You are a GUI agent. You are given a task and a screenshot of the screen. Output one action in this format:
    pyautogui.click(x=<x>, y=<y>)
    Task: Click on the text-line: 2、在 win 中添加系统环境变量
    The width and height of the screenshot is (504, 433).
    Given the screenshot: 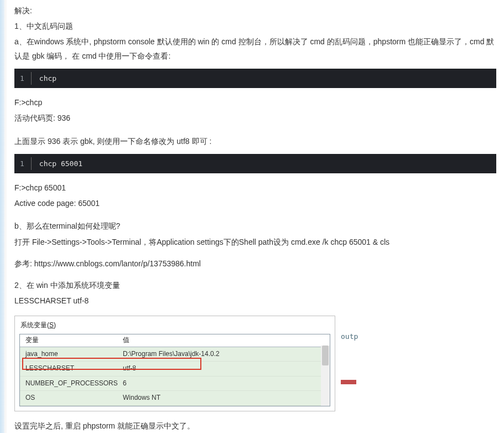 What is the action you would take?
    pyautogui.click(x=256, y=286)
    